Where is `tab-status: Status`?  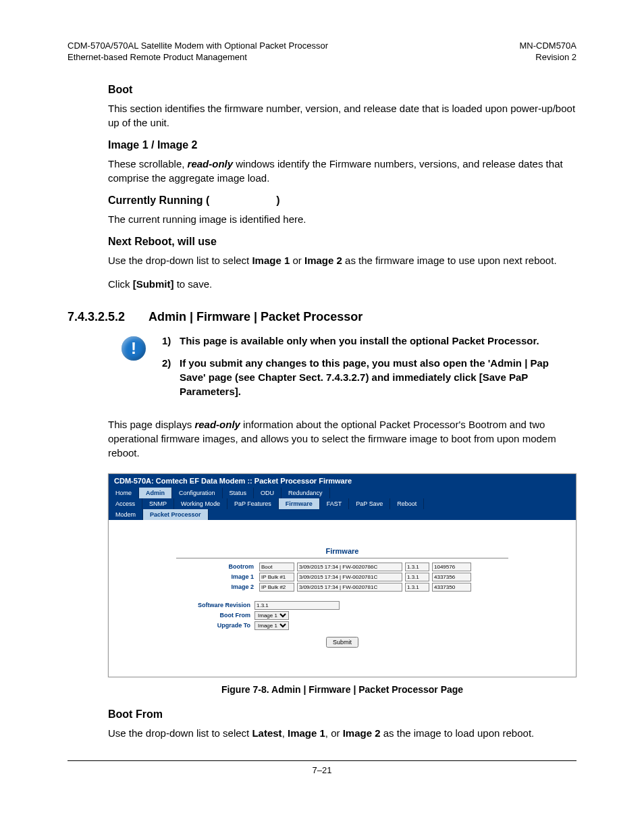 tab-status: Status is located at coordinates (239, 493).